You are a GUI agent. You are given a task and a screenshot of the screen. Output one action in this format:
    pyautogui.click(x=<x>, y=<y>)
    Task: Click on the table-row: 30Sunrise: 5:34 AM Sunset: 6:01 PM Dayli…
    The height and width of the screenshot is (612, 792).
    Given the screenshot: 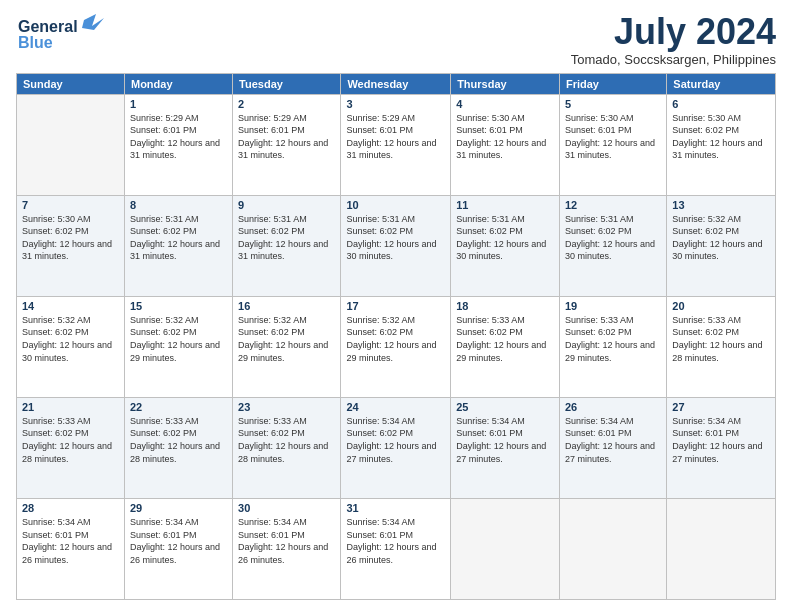 What is the action you would take?
    pyautogui.click(x=287, y=548)
    